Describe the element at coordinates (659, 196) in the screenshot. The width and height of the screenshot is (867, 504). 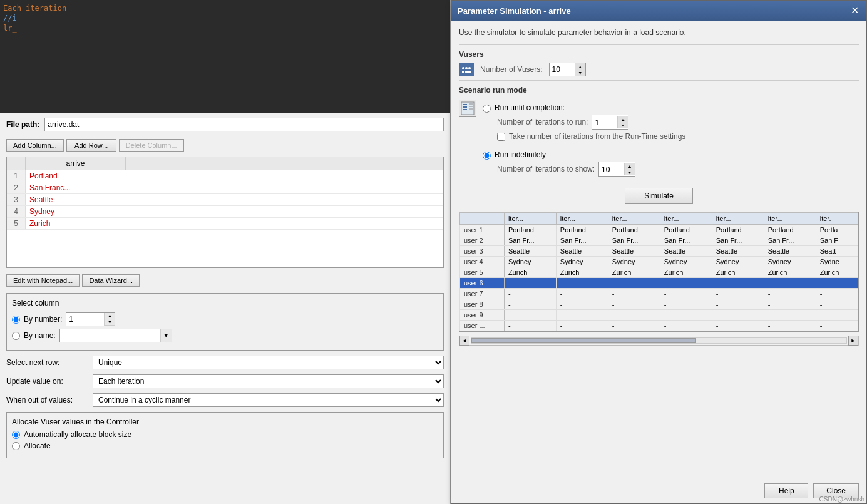
I see `simulate-button: Simulate` at that location.